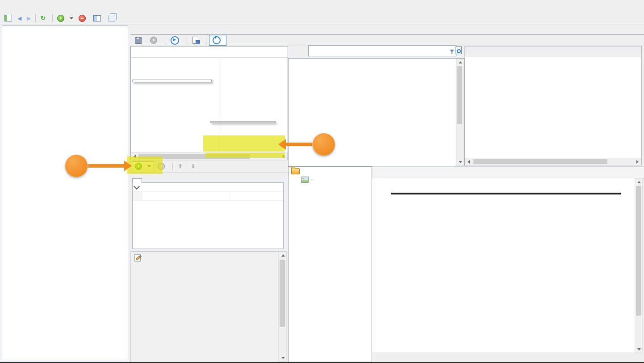 The image size is (644, 363). I want to click on scanned-form, so click(506, 193).